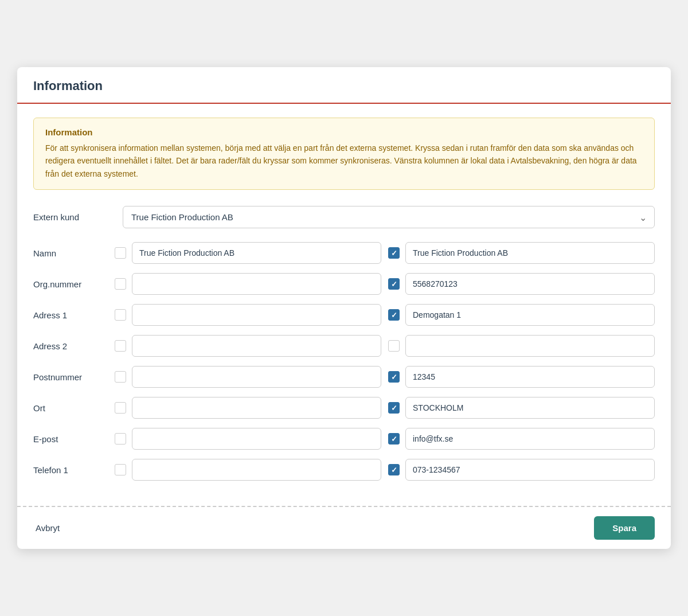 The height and width of the screenshot is (616, 688). I want to click on row-label-7: Telefon 1, so click(71, 470).